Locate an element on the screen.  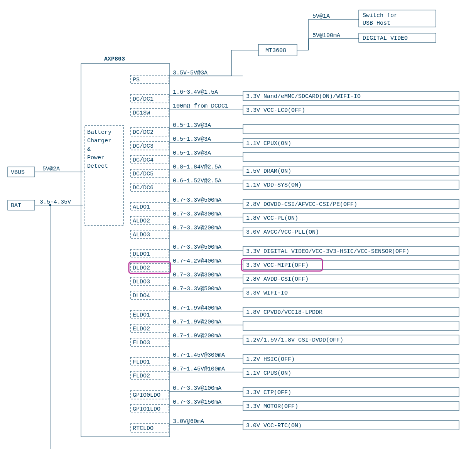
rail-label: ALDO3 is located at coordinates (141, 235).